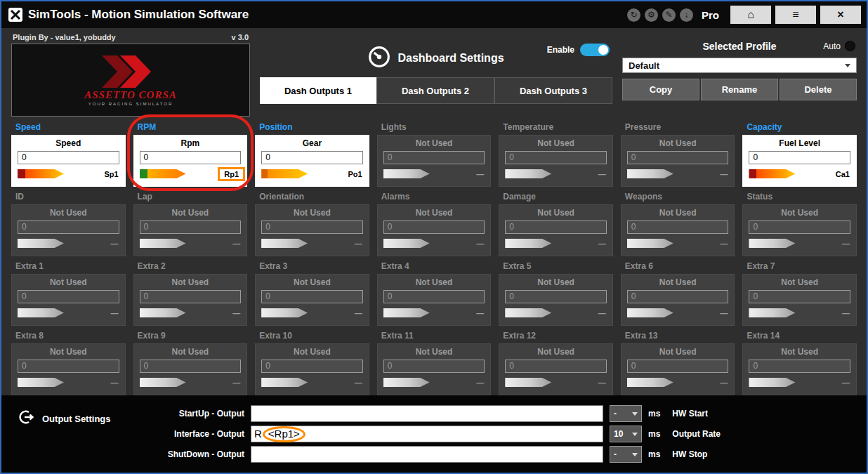  Describe the element at coordinates (191, 268) in the screenshot. I see `group-label: Extra 2` at that location.